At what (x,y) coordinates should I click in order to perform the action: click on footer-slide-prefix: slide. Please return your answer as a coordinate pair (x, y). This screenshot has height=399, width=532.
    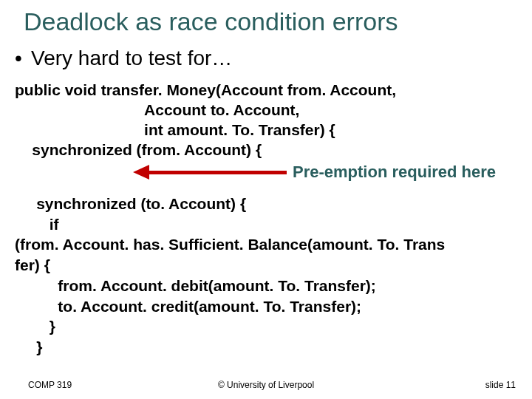
    Looking at the image, I should click on (496, 385).